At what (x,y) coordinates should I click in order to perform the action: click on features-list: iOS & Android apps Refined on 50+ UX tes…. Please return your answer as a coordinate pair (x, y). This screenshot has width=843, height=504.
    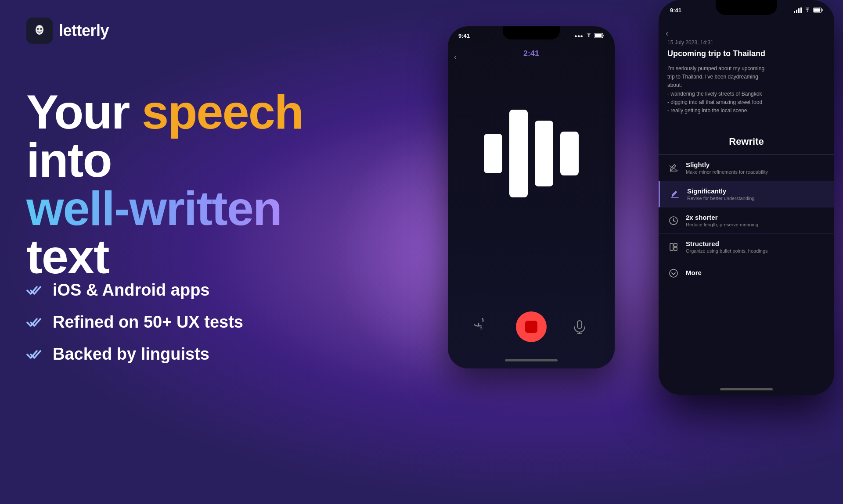
    Looking at the image, I should click on (135, 329).